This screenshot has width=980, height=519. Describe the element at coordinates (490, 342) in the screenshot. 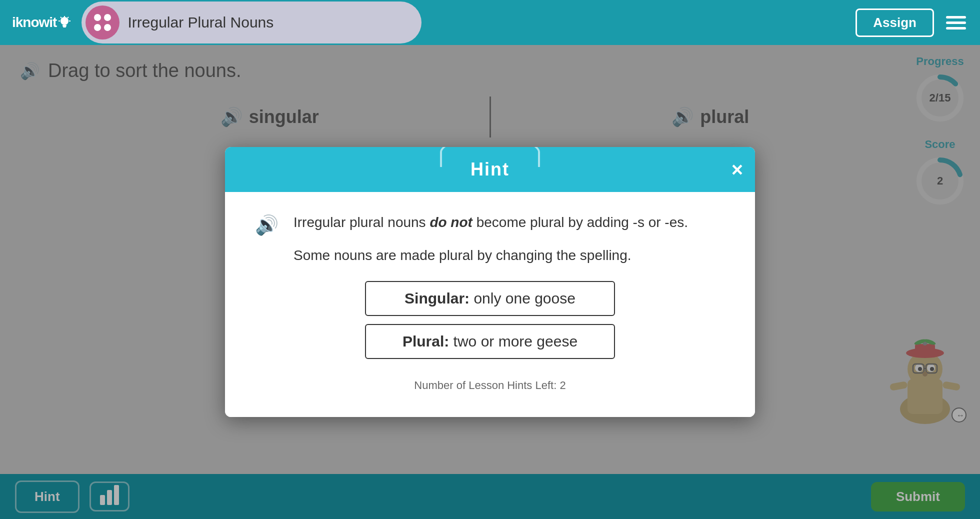

I see `hint-example-plural: Plural: two or more geese` at that location.